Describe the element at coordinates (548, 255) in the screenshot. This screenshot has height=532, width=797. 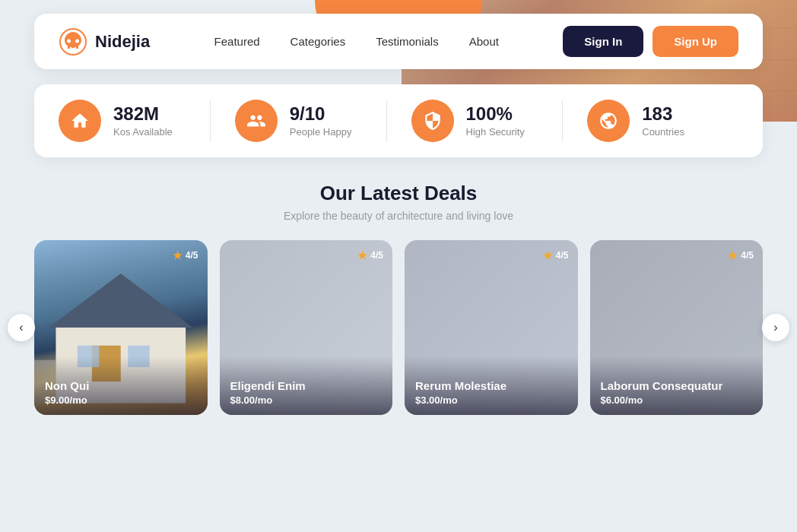
I see `star-icon-3: ★` at that location.